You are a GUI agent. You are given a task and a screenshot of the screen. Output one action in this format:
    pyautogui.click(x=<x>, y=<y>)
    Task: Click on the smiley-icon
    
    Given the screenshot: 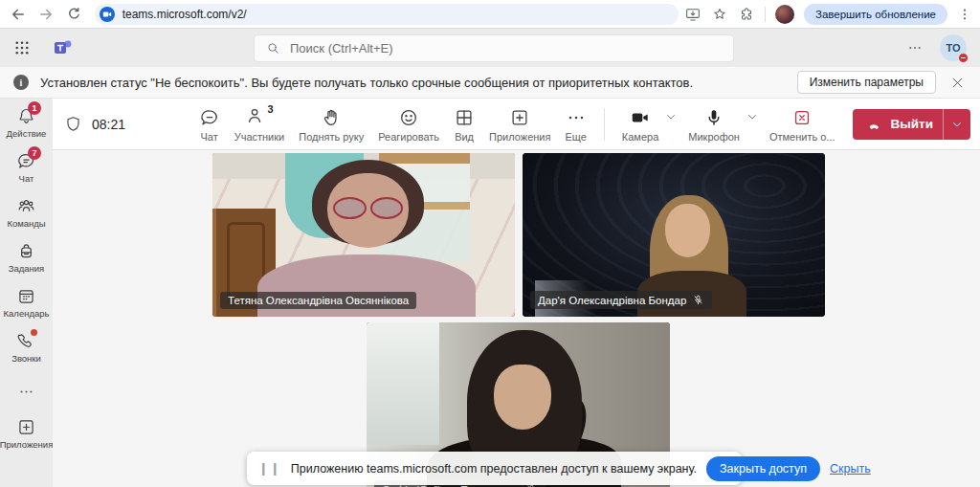 What is the action you would take?
    pyautogui.click(x=409, y=117)
    